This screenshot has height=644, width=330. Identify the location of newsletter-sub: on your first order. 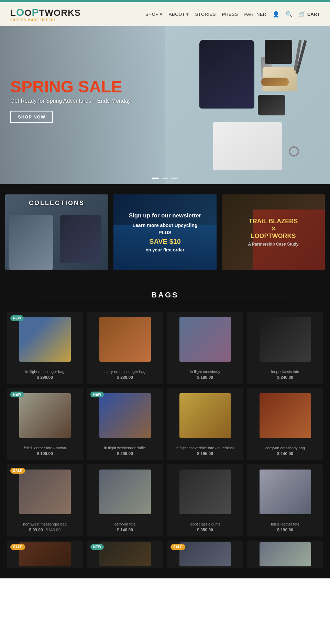
(165, 250).